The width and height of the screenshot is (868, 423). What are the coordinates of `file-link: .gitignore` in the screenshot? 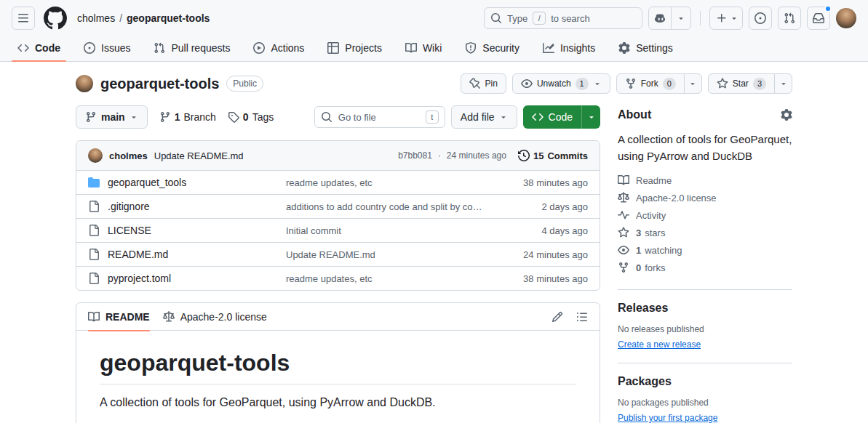 It's located at (129, 206).